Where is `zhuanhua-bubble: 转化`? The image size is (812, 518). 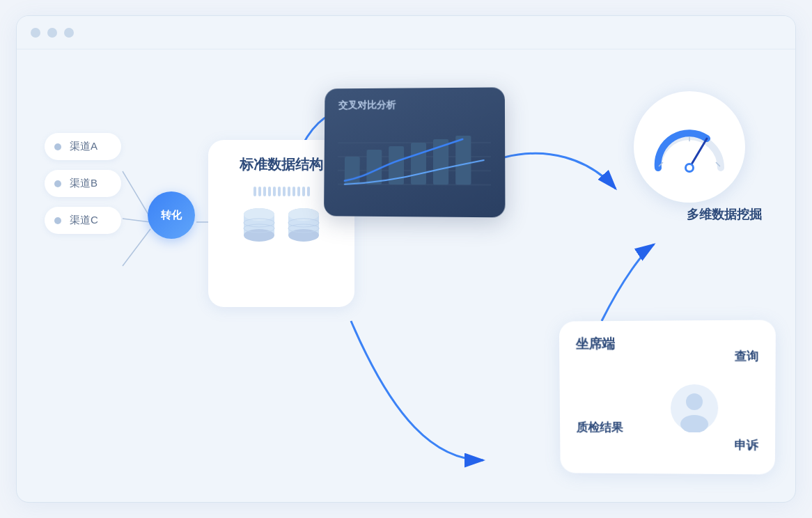 zhuanhua-bubble: 转化 is located at coordinates (171, 215).